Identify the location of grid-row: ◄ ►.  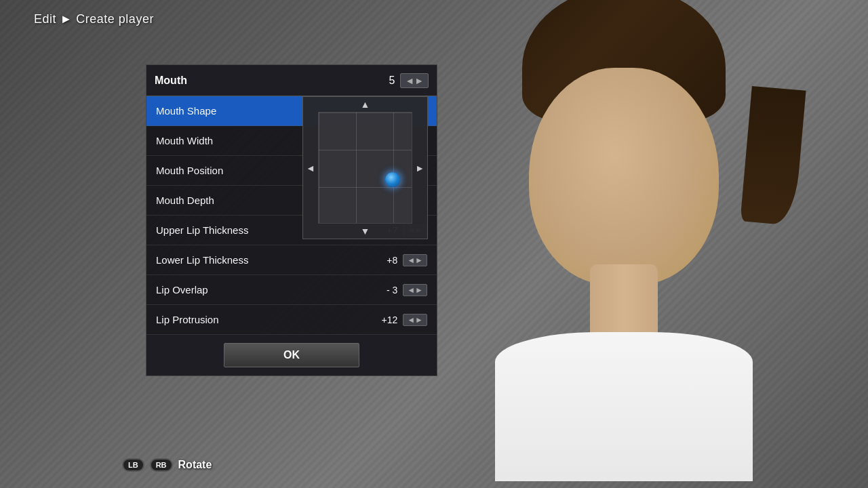
(365, 168).